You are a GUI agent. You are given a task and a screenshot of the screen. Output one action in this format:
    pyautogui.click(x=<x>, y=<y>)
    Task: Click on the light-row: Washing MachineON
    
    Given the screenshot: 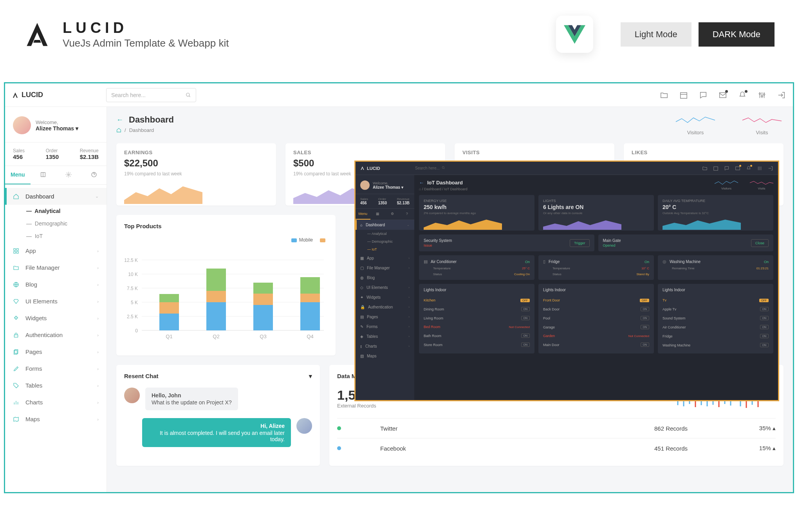 What is the action you would take?
    pyautogui.click(x=716, y=345)
    